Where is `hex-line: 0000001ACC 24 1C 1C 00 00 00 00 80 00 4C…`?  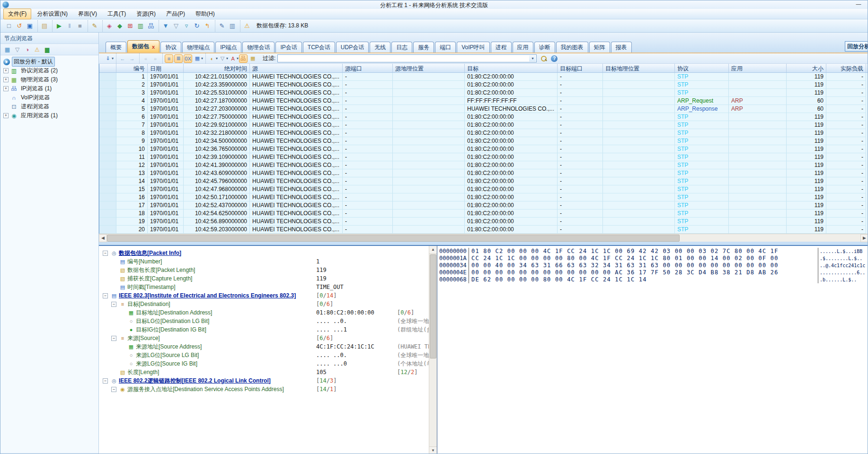 hex-line: 0000001ACC 24 1C 1C 00 00 00 00 80 00 4C… is located at coordinates (654, 258).